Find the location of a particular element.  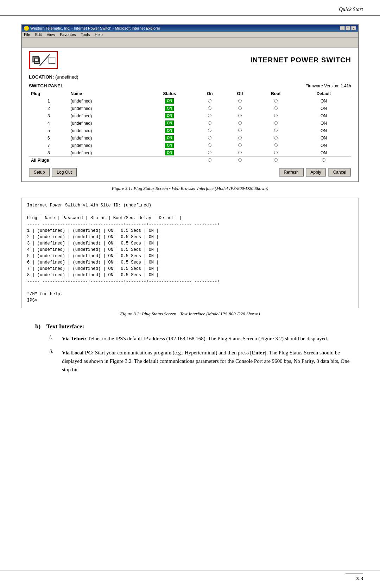

firmware-version: Firmware Version: 1.41h is located at coordinates (328, 86).